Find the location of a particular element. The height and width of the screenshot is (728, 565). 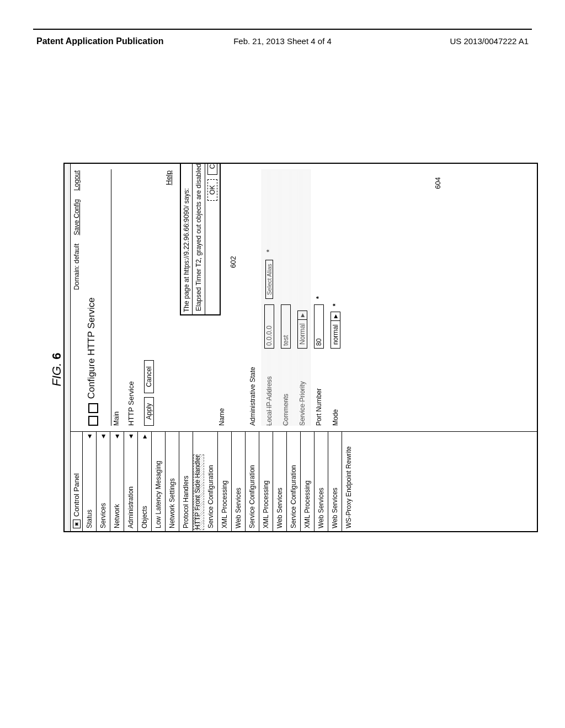

form-row: Service PriorityNormal▶ is located at coordinates (302, 298).